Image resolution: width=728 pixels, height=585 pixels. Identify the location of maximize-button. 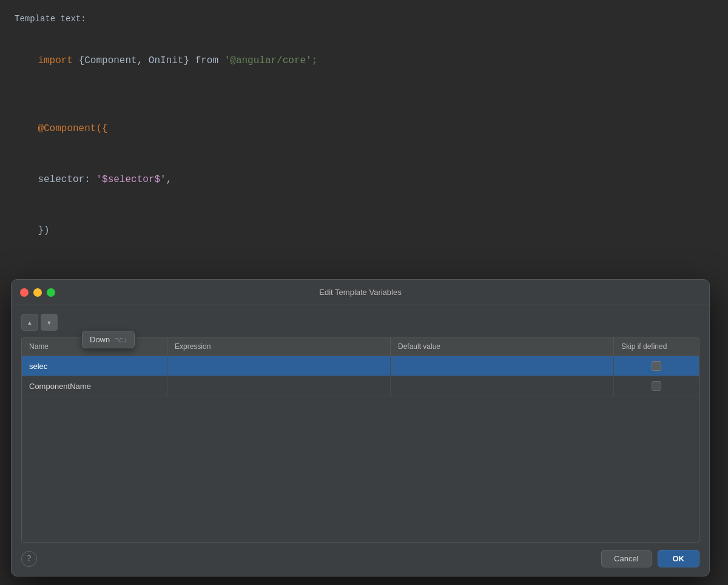
(51, 292).